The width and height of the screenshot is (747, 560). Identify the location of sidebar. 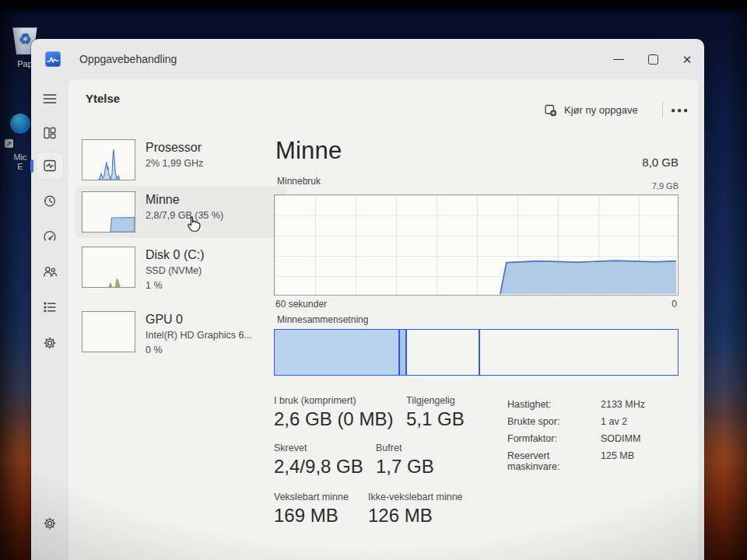
(50, 320).